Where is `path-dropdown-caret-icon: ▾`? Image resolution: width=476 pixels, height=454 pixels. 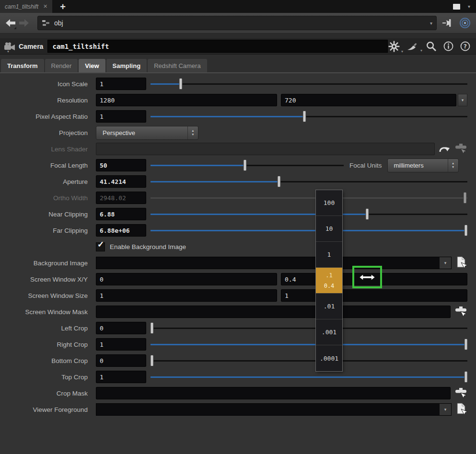 path-dropdown-caret-icon: ▾ is located at coordinates (431, 23).